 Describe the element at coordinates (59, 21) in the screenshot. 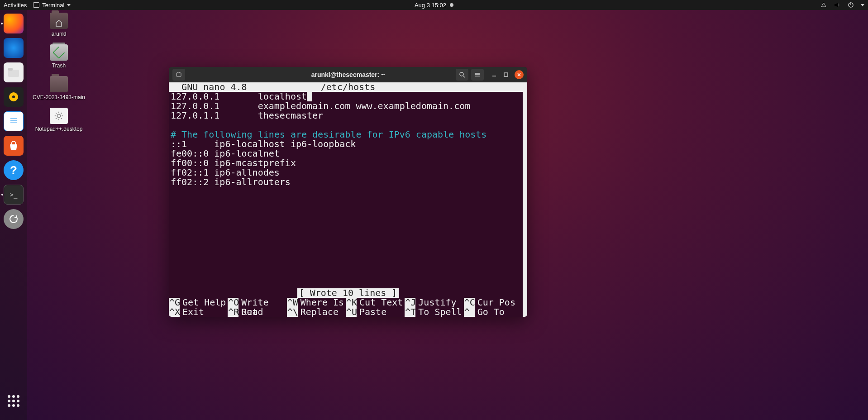

I see `home-folder-icon` at that location.